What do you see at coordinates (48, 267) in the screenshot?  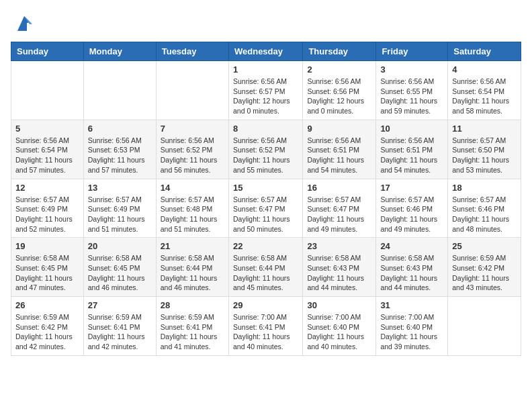 I see `calendar-cell: 19Sunrise: 6:58 AM Sunset: 6:45 PM Dayli…` at bounding box center [48, 267].